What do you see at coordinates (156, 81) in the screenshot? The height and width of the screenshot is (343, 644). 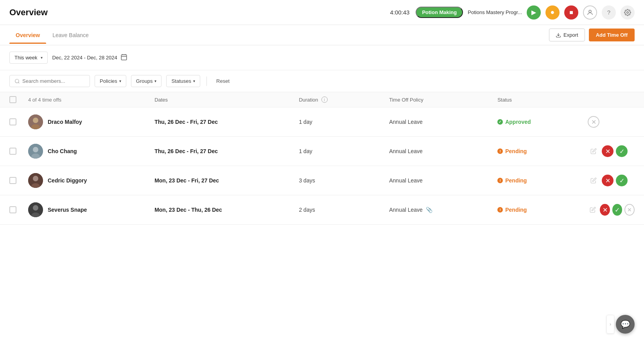 I see `groups-dropdown-arrow: ▾` at bounding box center [156, 81].